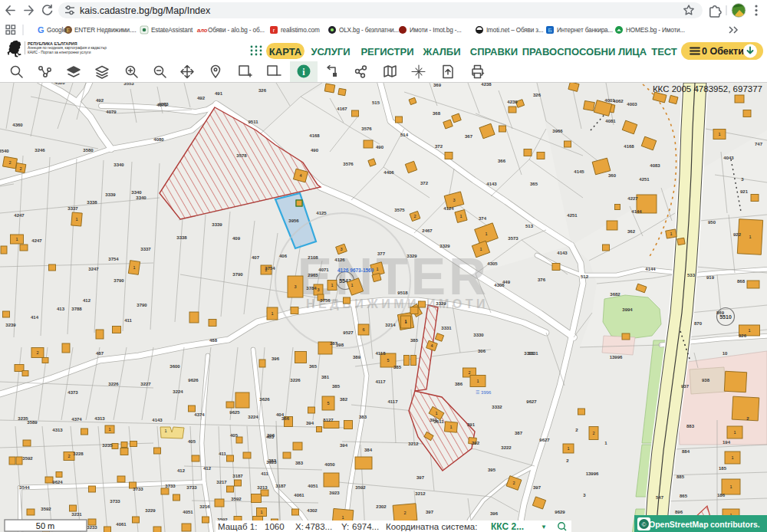 This screenshot has width=767, height=532. I want to click on svg-text: 883, so click(690, 426).